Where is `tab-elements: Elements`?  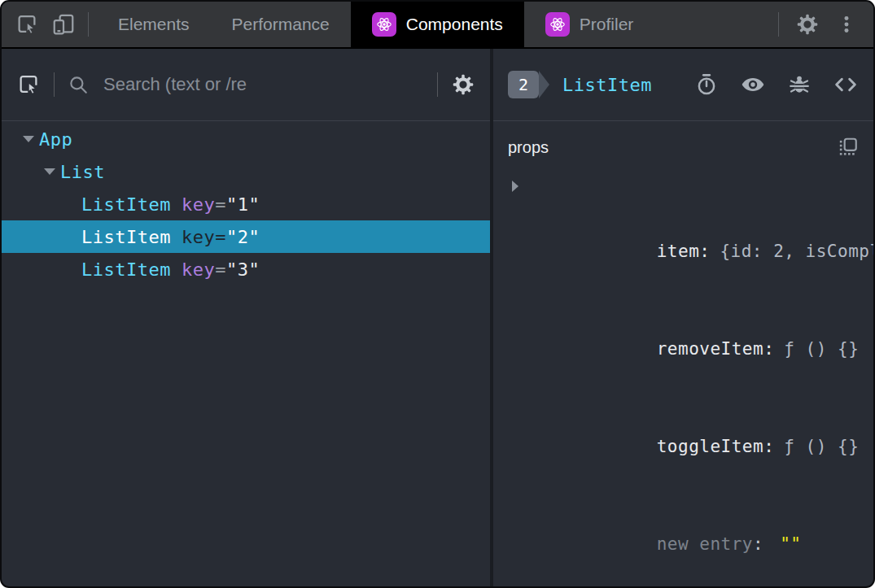
tab-elements: Elements is located at coordinates (154, 24).